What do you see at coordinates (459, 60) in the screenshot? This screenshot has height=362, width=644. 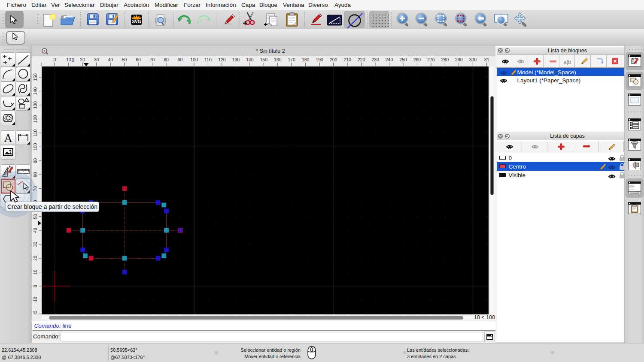 I see `svg-text: 290` at bounding box center [459, 60].